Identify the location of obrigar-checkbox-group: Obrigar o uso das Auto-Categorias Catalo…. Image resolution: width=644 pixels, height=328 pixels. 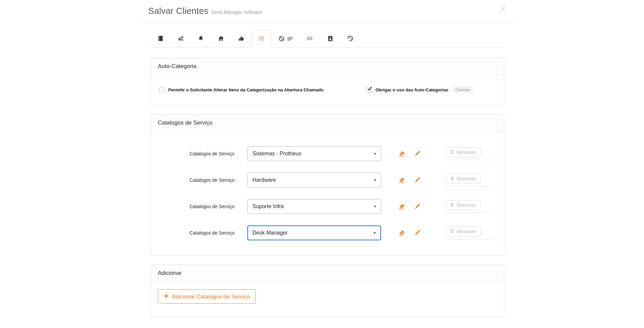
(420, 90).